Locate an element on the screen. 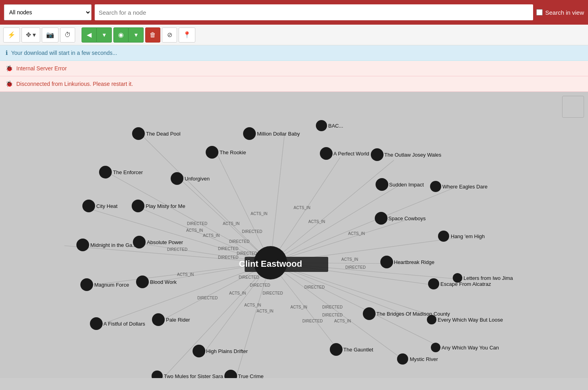  svg-text: Hang 'em High is located at coordinates (468, 236).